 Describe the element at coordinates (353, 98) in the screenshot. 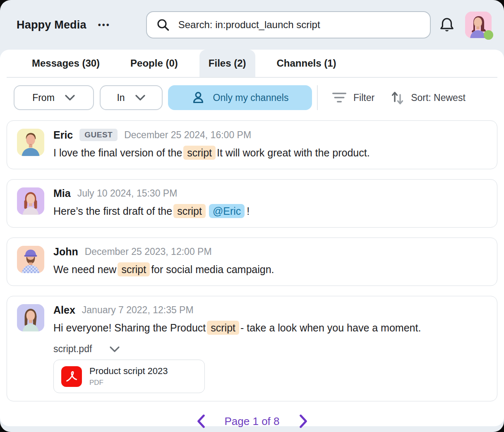

I see `filter-button: Filter` at that location.